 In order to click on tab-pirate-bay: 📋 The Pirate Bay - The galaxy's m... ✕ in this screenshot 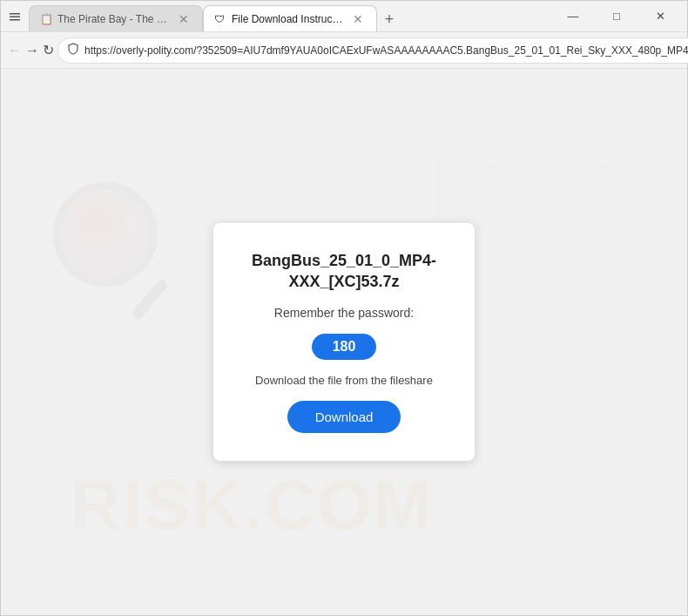, I will do `click(116, 18)`.